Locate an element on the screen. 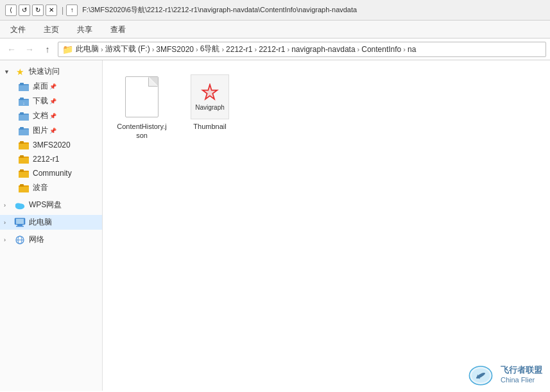 The width and height of the screenshot is (550, 392). network-icon is located at coordinates (20, 240).